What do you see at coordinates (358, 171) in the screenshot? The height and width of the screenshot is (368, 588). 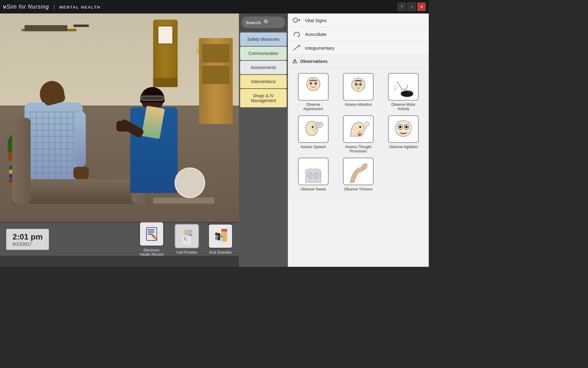 I see `observe-tremors-icon-box` at bounding box center [358, 171].